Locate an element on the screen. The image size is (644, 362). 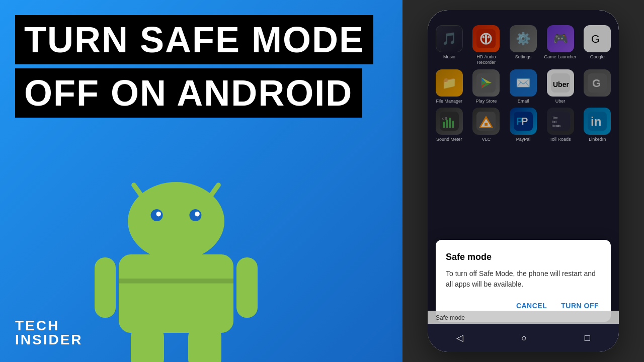
brand-tech: TECH is located at coordinates (49, 326).